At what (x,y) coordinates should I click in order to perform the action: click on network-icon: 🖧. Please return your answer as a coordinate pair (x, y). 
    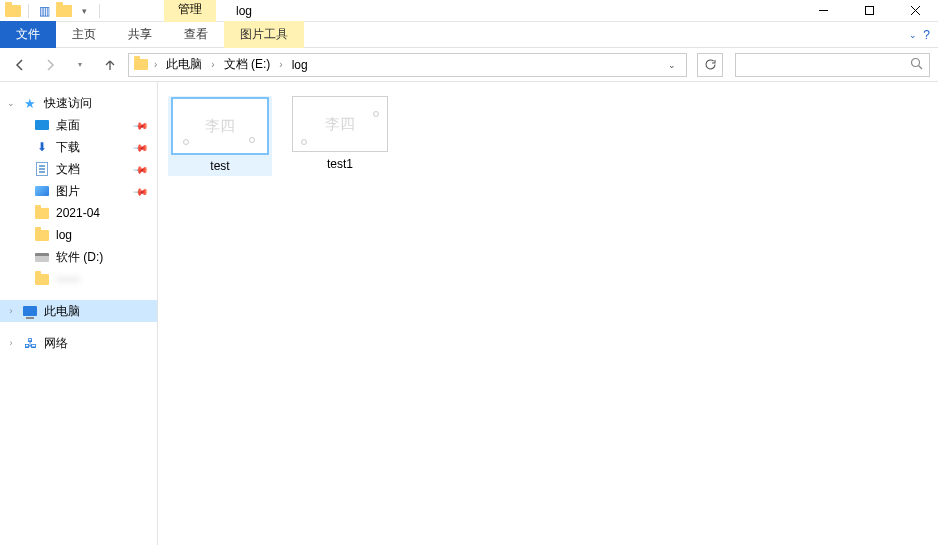
    Looking at the image, I should click on (30, 343).